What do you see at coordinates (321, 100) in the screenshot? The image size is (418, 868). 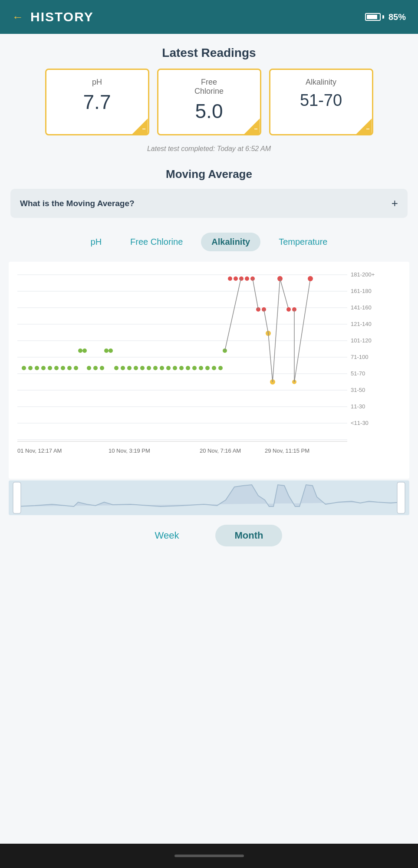 I see `alkalinity-value: 51-70` at bounding box center [321, 100].